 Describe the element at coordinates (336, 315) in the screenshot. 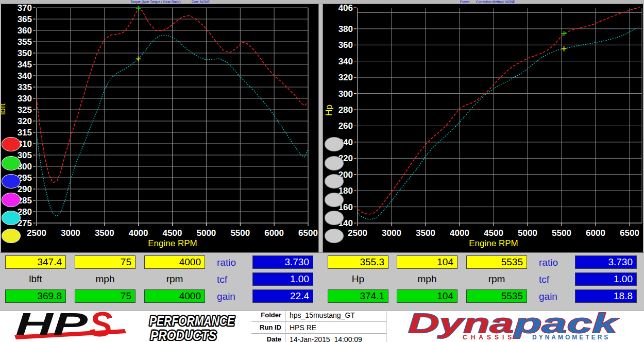

I see `folder-value: hps_15mustang_GT` at that location.